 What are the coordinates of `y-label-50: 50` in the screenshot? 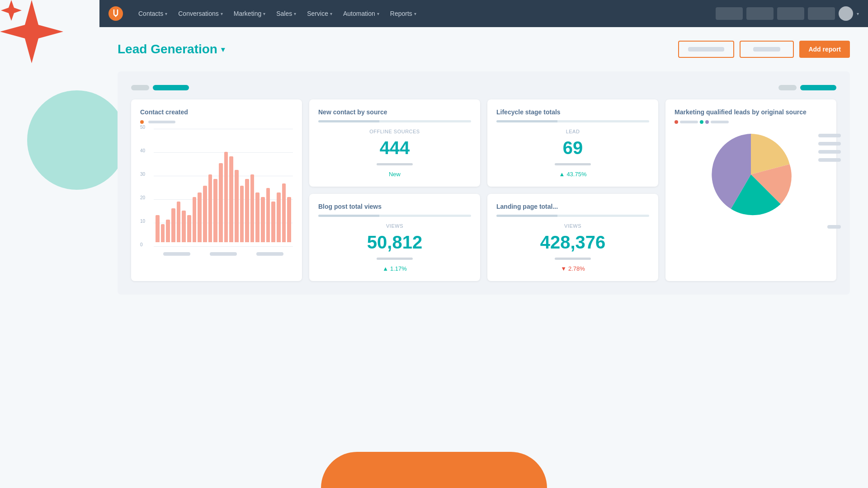 It's located at (143, 127).